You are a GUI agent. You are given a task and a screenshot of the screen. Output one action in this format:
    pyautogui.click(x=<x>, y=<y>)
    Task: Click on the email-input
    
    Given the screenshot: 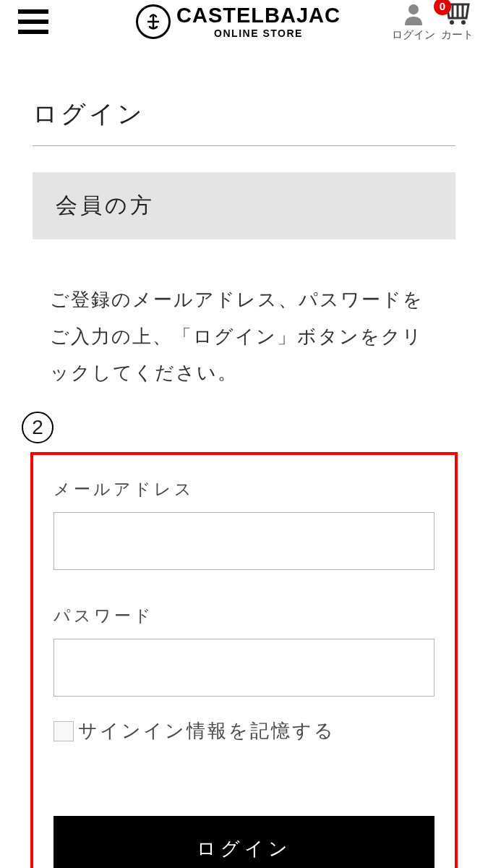 What is the action you would take?
    pyautogui.click(x=244, y=541)
    